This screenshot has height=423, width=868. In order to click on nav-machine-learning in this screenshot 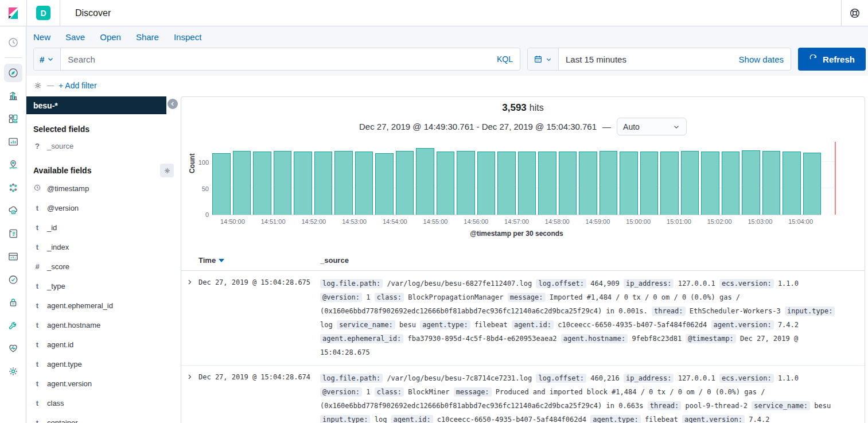, I will do `click(13, 188)`.